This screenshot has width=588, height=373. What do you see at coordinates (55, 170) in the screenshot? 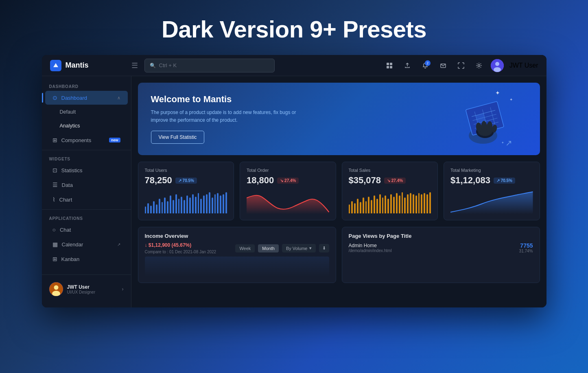
I see `statistics-icon: ⊡` at bounding box center [55, 170].